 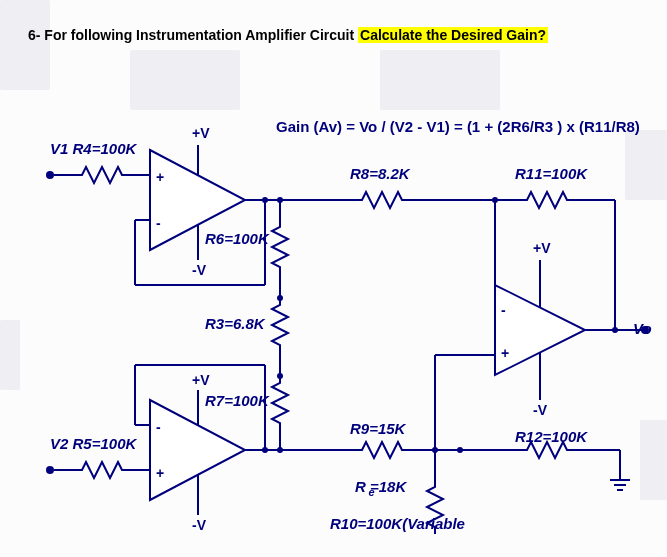 What do you see at coordinates (386, 486) in the screenshot?
I see `label-re: R =18K e` at bounding box center [386, 486].